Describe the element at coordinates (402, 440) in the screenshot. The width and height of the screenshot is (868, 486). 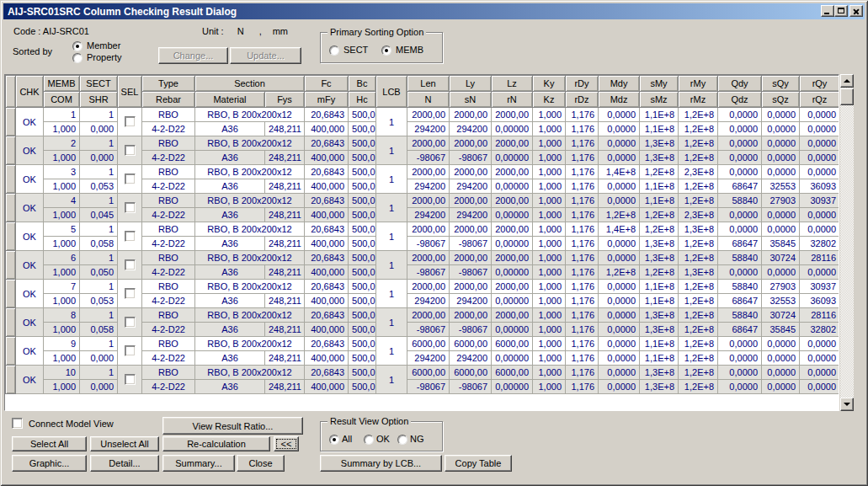
I see `result-view-ng-radio` at that location.